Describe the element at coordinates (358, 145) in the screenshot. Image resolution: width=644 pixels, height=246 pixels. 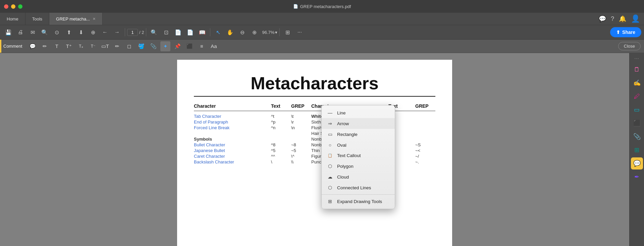
I see `dropdown-item-oval: ○ Oval` at that location.